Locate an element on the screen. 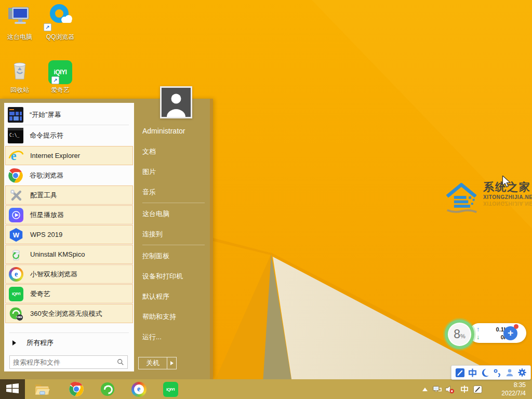 The height and width of the screenshot is (399, 532). start-menu-item-iqiyi: iQIYI 爱奇艺 is located at coordinates (69, 294).